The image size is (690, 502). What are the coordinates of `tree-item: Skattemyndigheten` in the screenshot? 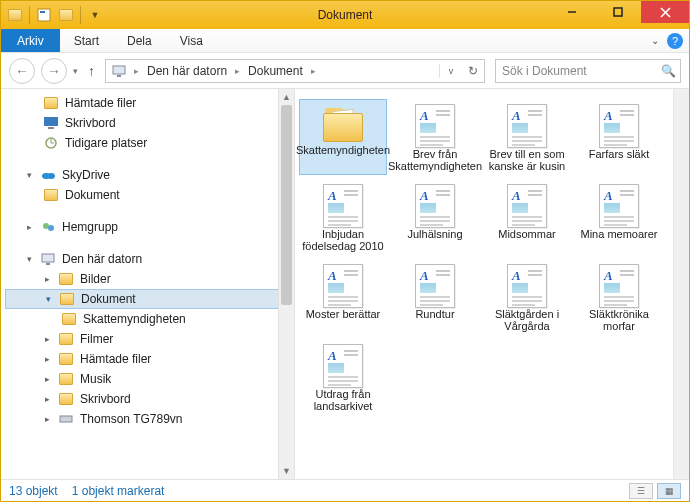 It's located at (148, 319).